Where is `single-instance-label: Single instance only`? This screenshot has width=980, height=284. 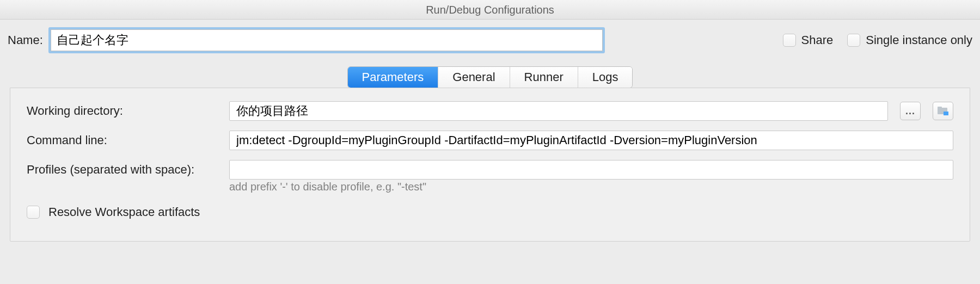 single-instance-label: Single instance only is located at coordinates (919, 40).